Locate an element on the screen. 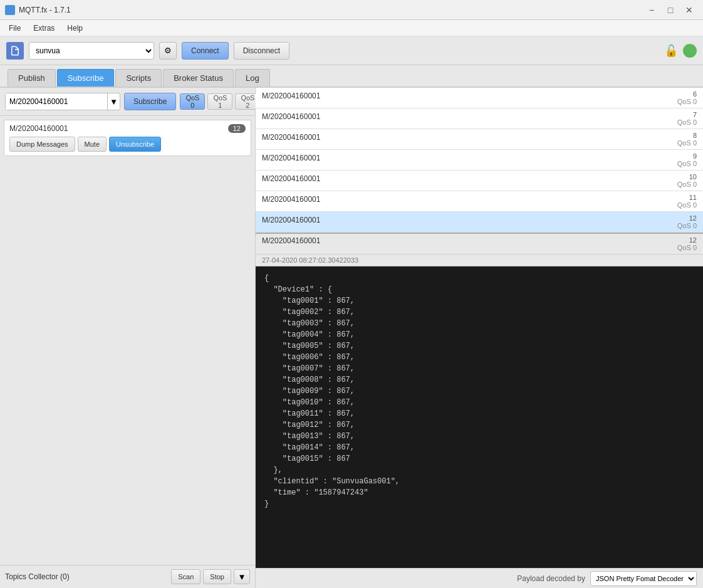  qos0-button: QoS 0 is located at coordinates (192, 102).